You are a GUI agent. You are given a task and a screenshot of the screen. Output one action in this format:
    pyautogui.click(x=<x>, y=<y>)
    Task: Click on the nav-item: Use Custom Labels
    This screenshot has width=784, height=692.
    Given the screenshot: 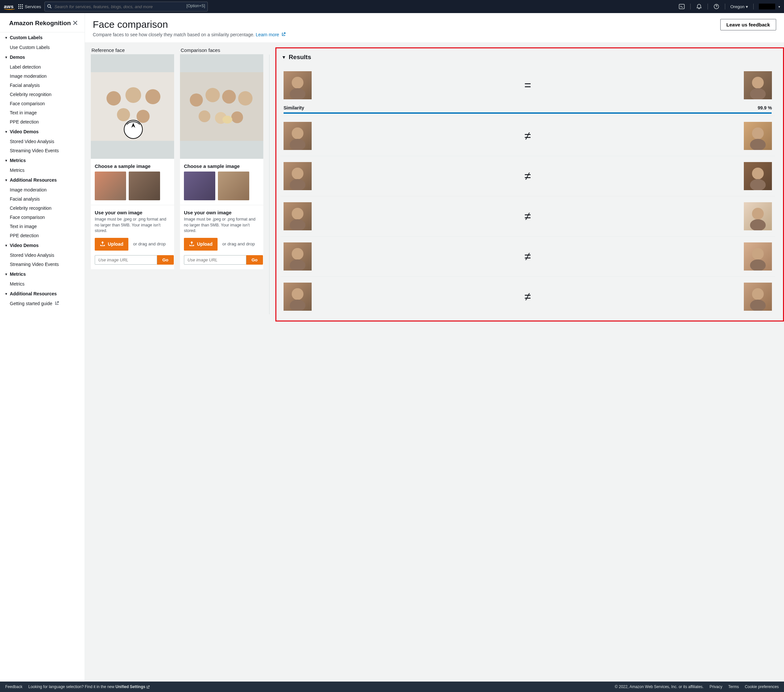 What is the action you would take?
    pyautogui.click(x=42, y=48)
    